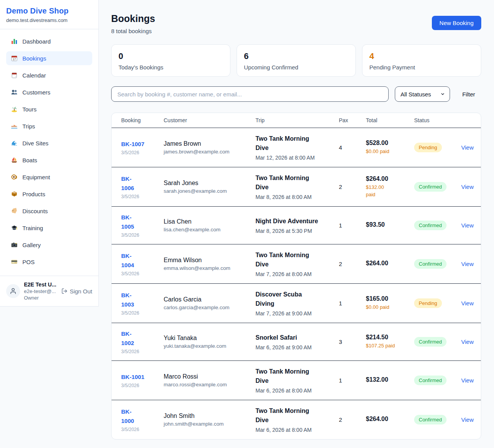 This screenshot has width=494, height=448. Describe the element at coordinates (41, 285) in the screenshot. I see `user-name: E2E Test U...` at that location.